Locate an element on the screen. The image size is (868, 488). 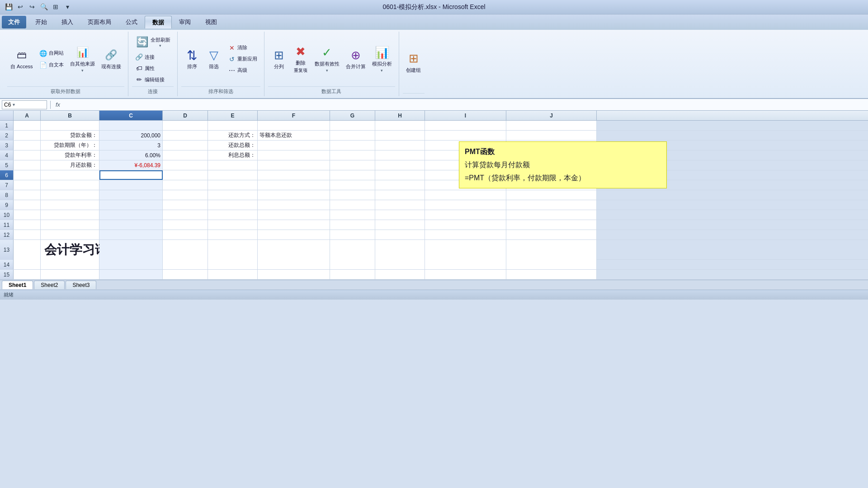
cell-H3 is located at coordinates (400, 145).